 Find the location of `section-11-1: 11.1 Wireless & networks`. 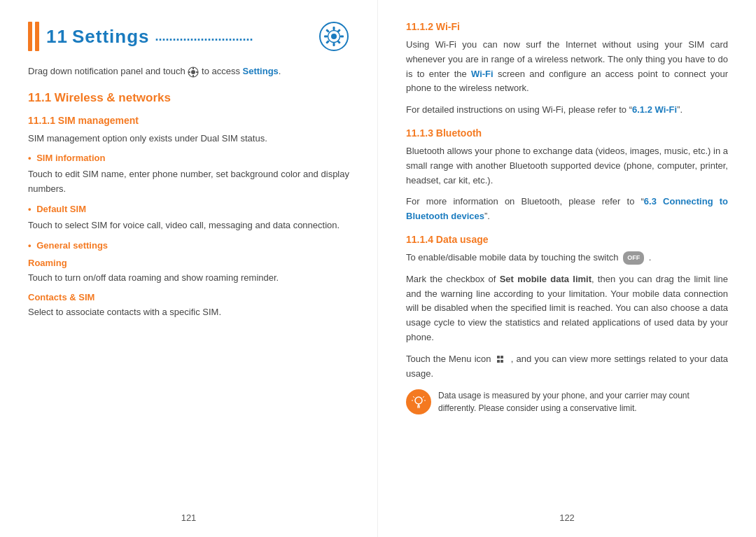

section-11-1: 11.1 Wireless & networks is located at coordinates (189, 98).